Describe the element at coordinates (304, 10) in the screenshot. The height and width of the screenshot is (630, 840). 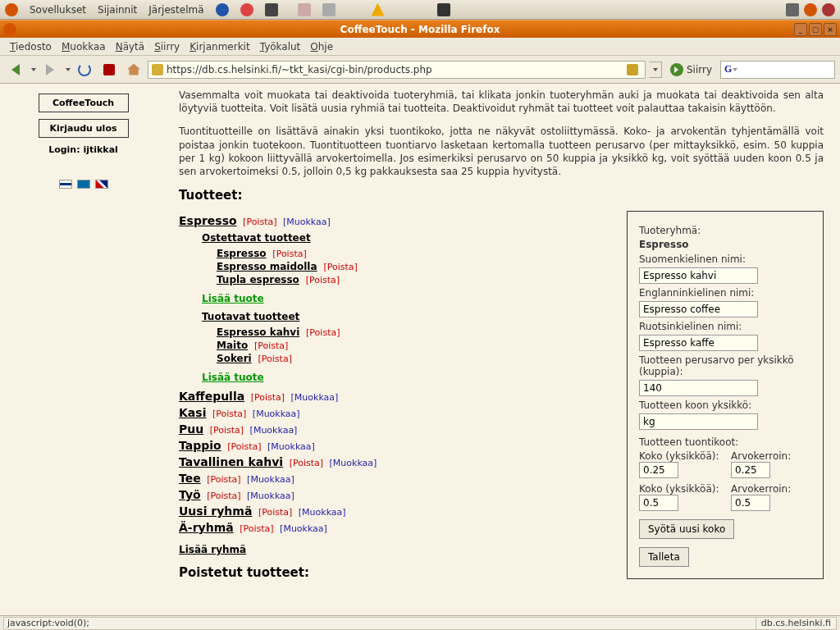
I see `folder-icon` at that location.